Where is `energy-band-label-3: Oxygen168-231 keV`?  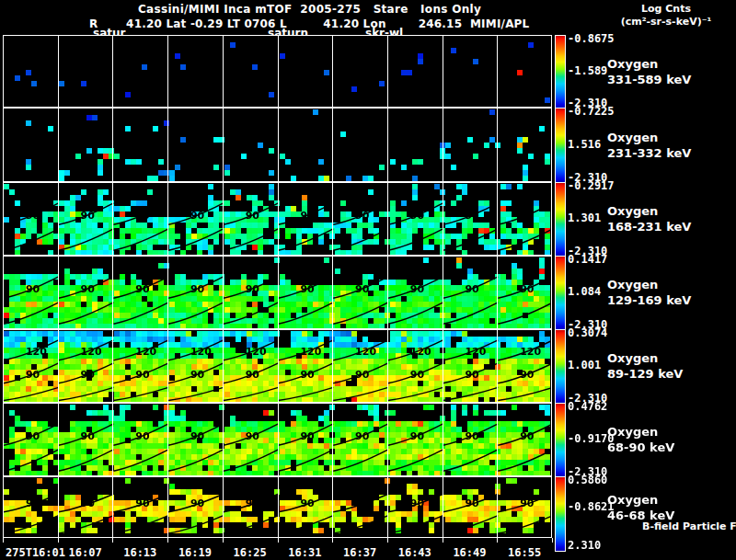
energy-band-label-3: Oxygen168-231 keV is located at coordinates (650, 219).